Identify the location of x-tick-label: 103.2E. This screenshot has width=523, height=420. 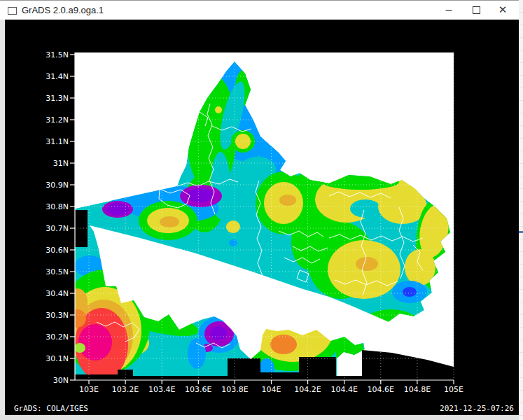
(125, 389).